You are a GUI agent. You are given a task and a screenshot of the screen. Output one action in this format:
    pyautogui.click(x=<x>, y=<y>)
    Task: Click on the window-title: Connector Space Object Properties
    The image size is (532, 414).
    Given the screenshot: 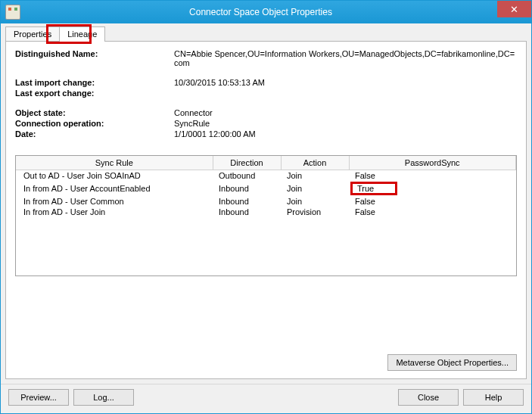 What is the action you would take?
    pyautogui.click(x=275, y=12)
    